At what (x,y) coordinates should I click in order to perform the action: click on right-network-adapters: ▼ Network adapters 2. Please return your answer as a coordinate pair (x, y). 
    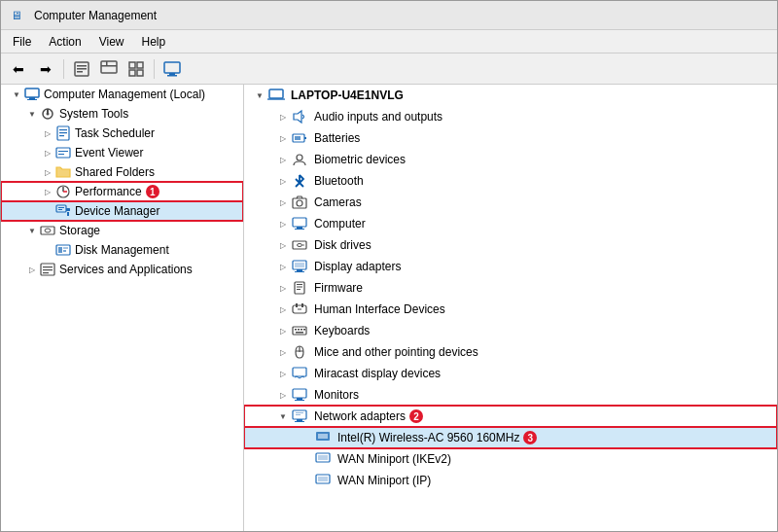
    Looking at the image, I should click on (511, 416).